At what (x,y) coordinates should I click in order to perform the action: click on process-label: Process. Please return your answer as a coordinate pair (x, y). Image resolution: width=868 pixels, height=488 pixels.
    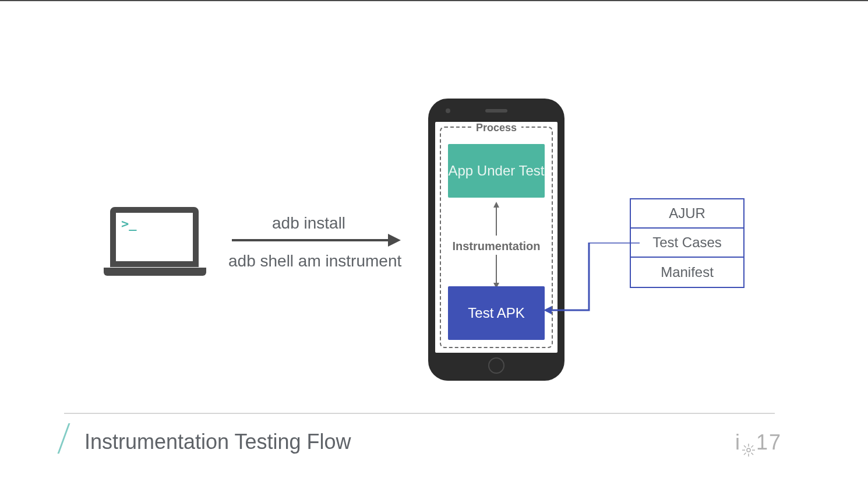
    Looking at the image, I should click on (496, 128).